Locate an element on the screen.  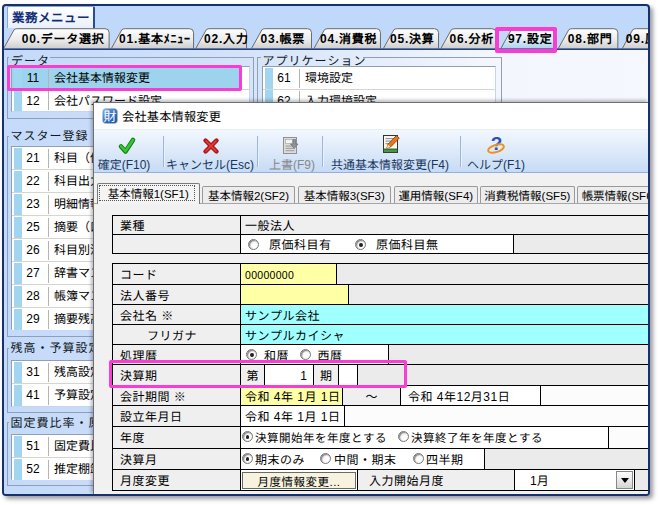
svg-text: 00.データ選択 is located at coordinates (64, 38).